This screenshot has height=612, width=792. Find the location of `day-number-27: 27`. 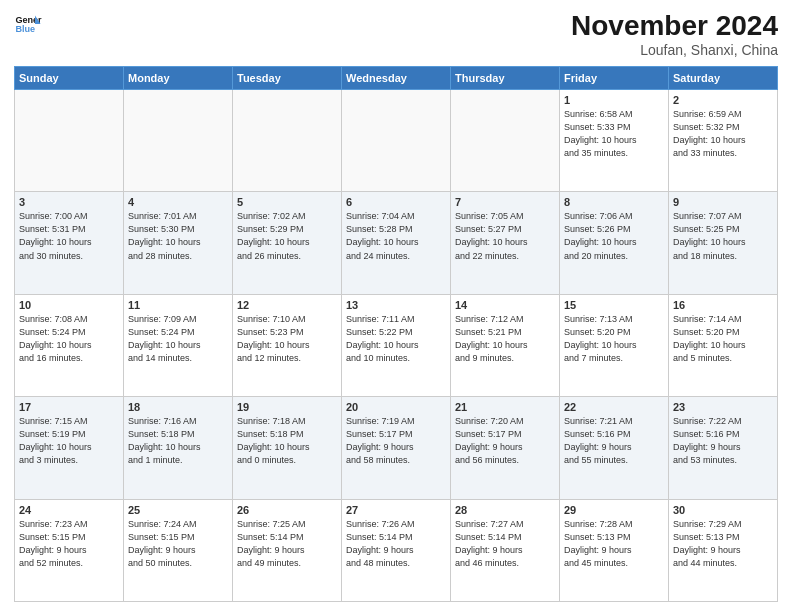

day-number-27: 27 is located at coordinates (396, 510).